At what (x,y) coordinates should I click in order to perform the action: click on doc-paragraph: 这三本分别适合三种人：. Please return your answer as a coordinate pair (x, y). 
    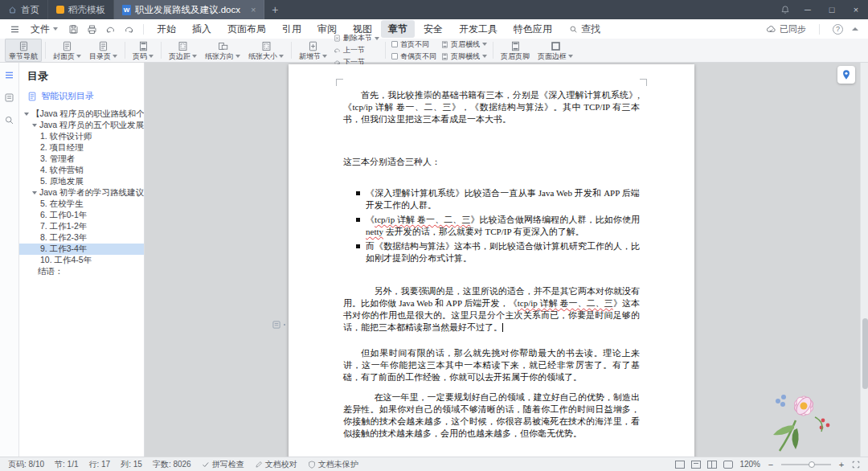
    Looking at the image, I should click on (492, 162).